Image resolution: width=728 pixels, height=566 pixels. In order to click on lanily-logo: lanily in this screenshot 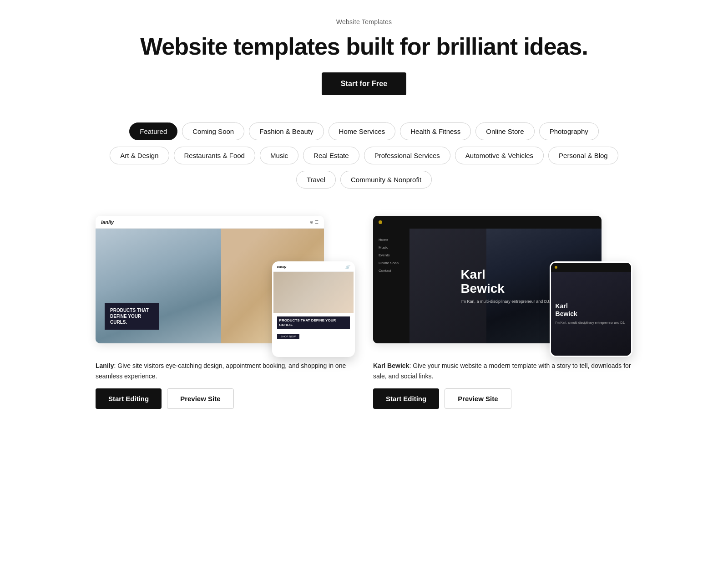, I will do `click(107, 222)`.